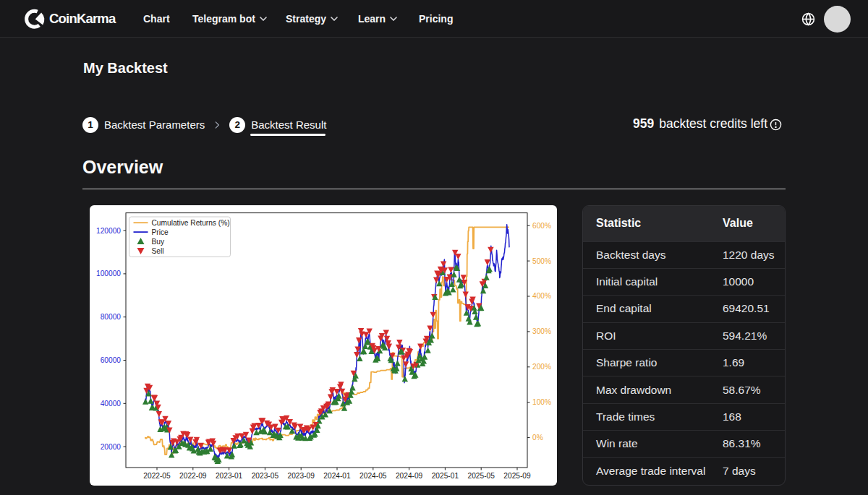 The image size is (868, 495). Describe the element at coordinates (109, 231) in the screenshot. I see `svg-text: 120000` at that location.